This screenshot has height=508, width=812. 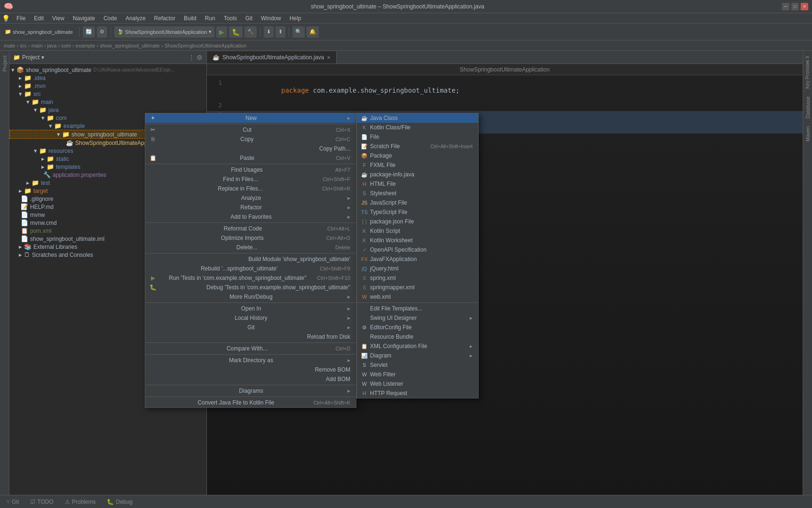 What do you see at coordinates (418, 269) in the screenshot?
I see `sub-jquery: jQ jQuery.html` at bounding box center [418, 269].